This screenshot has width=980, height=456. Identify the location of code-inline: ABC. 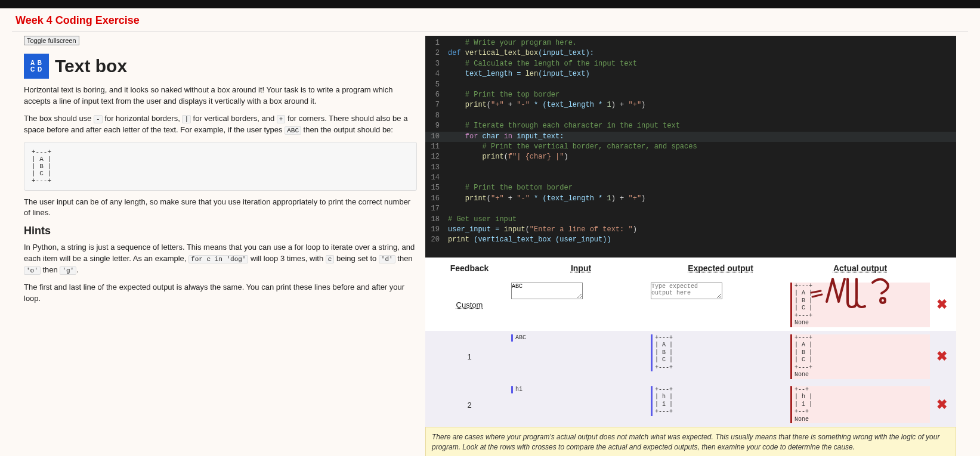
(293, 131).